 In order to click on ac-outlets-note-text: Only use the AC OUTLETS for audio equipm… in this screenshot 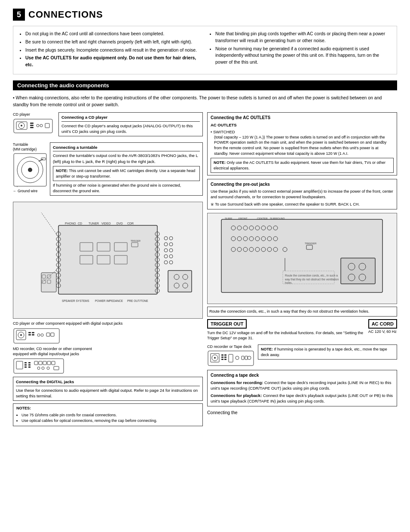, I will do `click(300, 165)`.